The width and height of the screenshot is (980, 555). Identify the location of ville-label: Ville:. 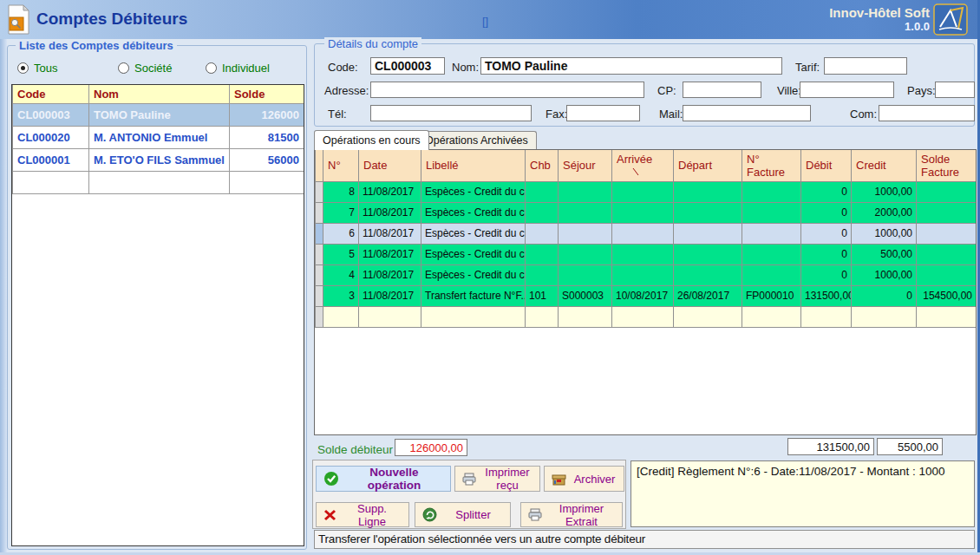
(789, 90).